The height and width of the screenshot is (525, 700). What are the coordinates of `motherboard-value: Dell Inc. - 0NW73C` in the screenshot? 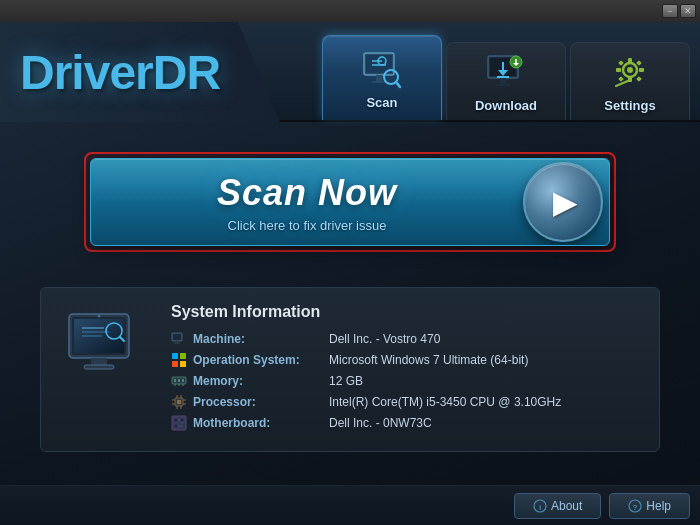 It's located at (380, 423).